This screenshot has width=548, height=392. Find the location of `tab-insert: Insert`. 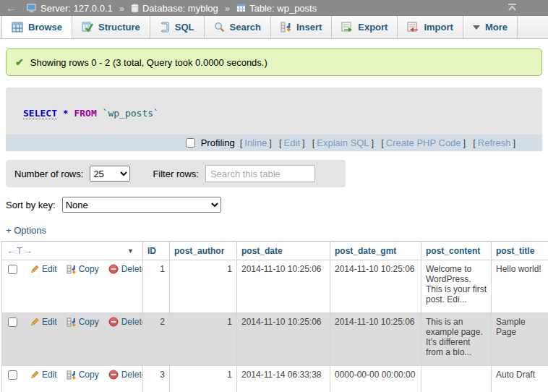

tab-insert: Insert is located at coordinates (301, 27).